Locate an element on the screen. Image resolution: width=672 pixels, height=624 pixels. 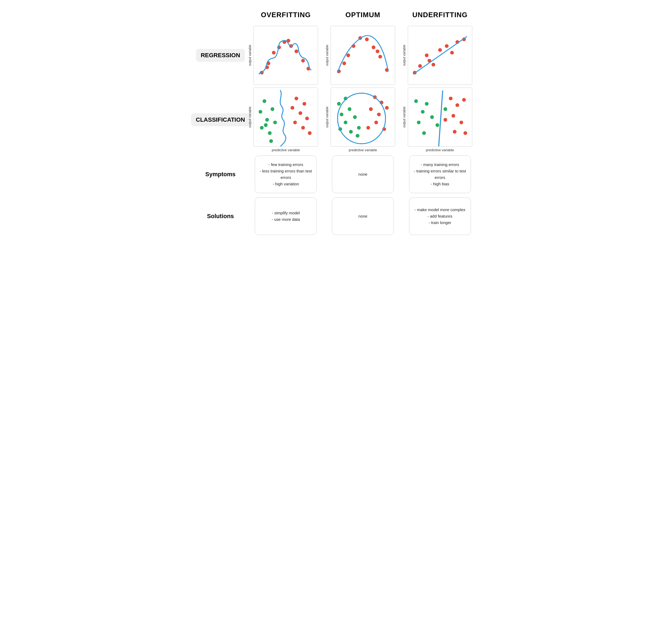
symptoms-optimum-box: none is located at coordinates (363, 174).